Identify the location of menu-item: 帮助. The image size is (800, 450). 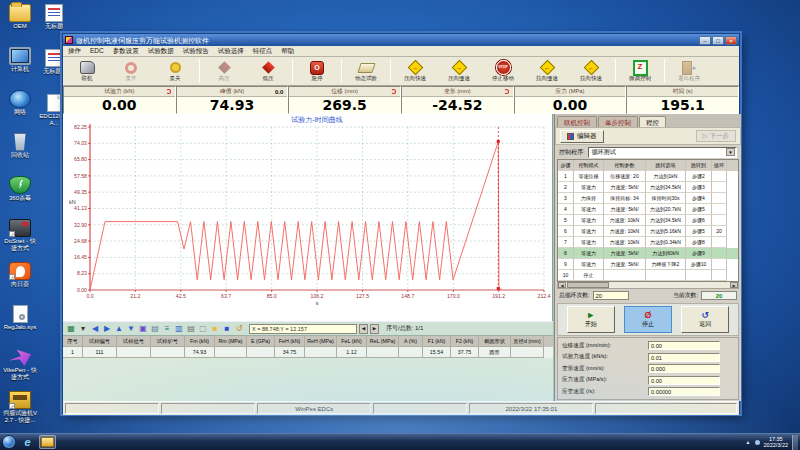
(288, 51).